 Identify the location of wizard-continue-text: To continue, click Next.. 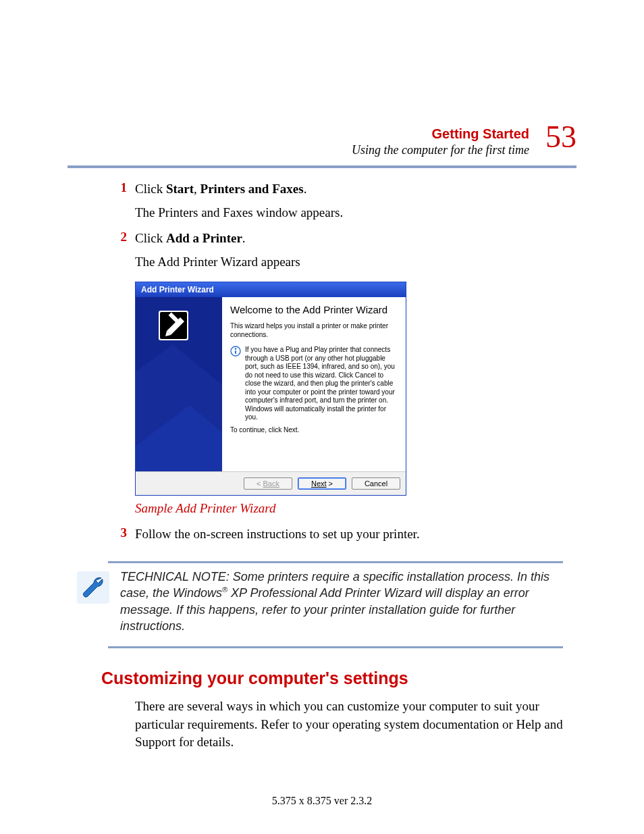
(314, 431).